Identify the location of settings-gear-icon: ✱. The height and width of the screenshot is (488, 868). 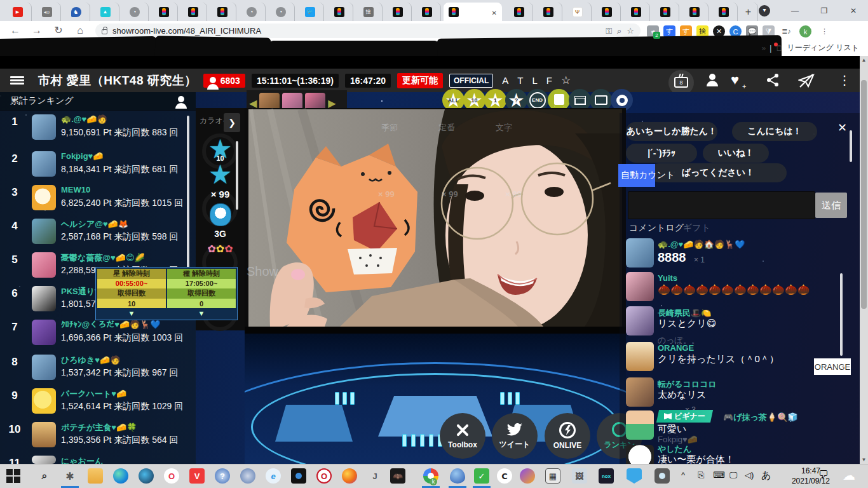
(70, 476).